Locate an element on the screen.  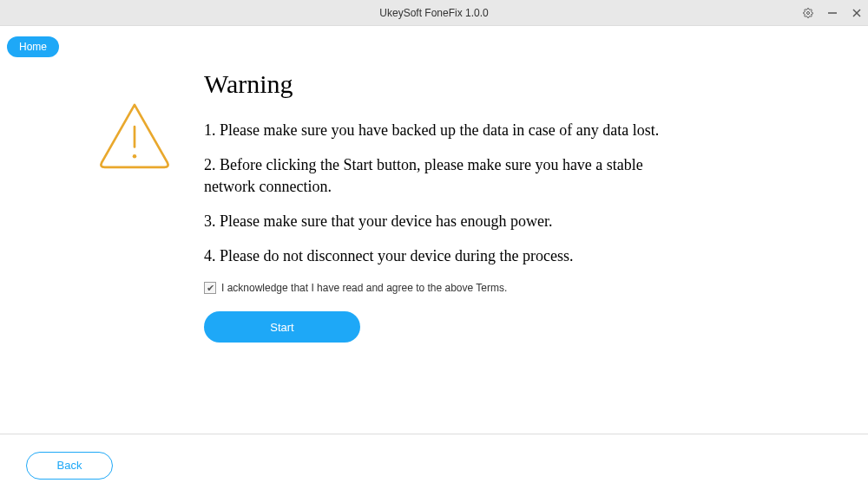
warning-line-3: 3. Please make sure that your device has… is located at coordinates (450, 221).